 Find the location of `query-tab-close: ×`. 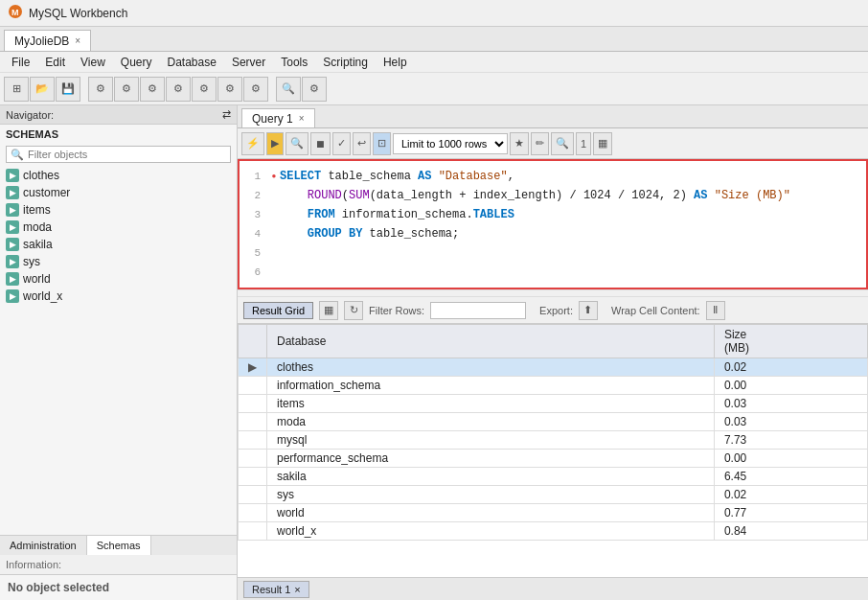

query-tab-close: × is located at coordinates (302, 119).